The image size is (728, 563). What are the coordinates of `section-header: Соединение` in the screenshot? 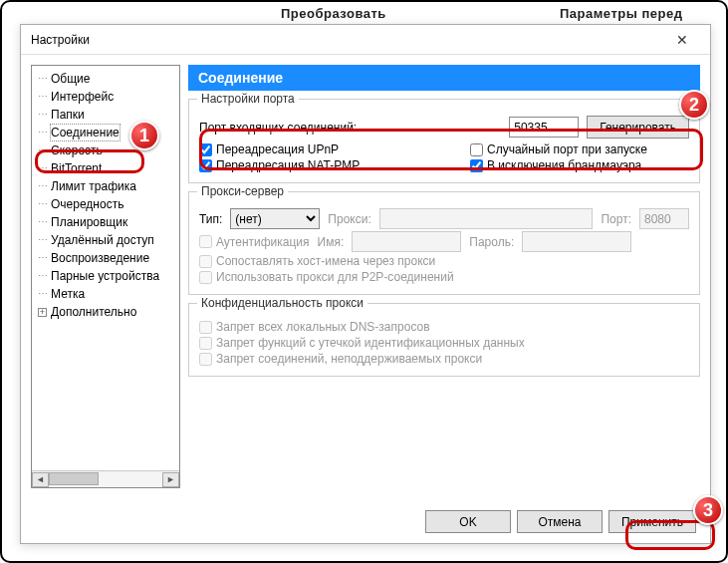 It's located at (444, 78).